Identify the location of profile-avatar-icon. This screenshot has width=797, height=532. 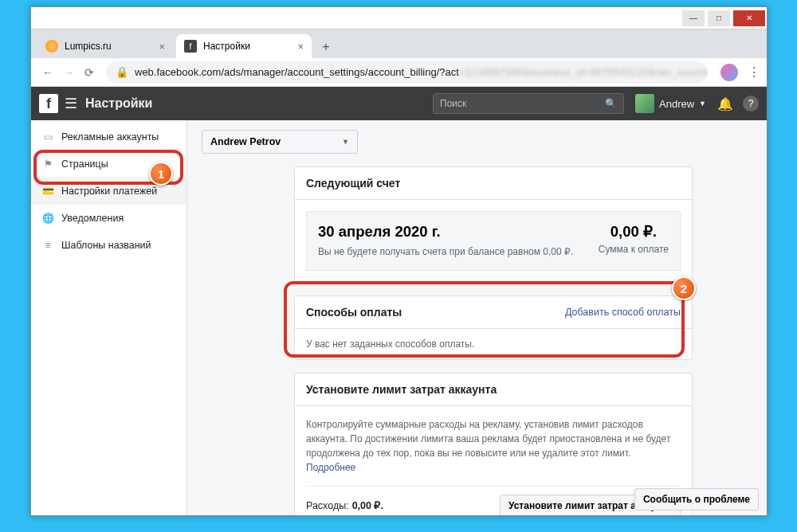
(729, 72).